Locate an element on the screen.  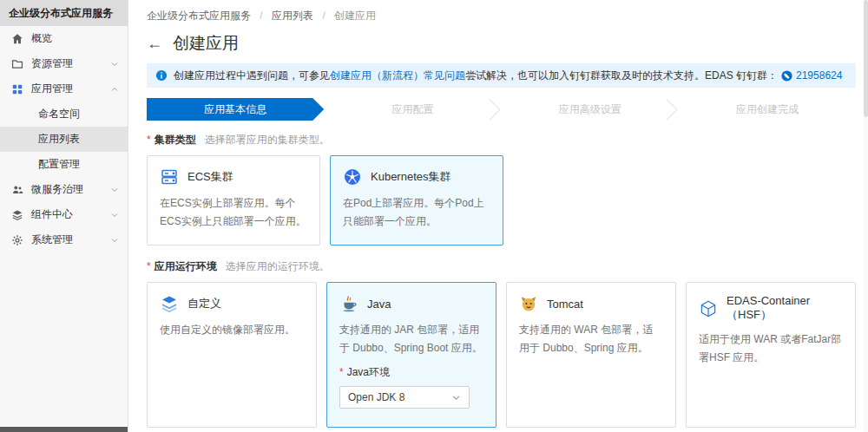
sidebar-subitem-namespace: 命名空间 is located at coordinates (64, 115).